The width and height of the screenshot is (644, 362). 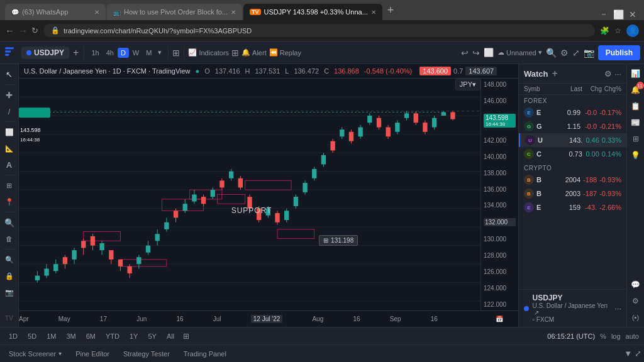 I want to click on tf-4h: 4h, so click(x=110, y=53).